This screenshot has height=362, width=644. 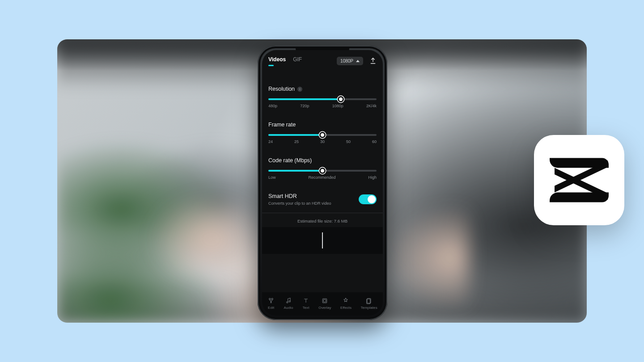 I want to click on caret-up-icon, so click(x=358, y=61).